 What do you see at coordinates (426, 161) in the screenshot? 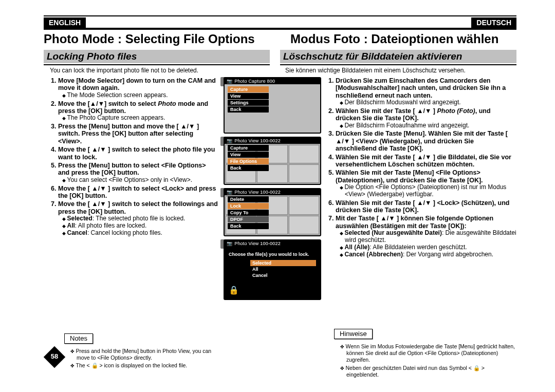
I see `de-step-4: Wählen Sie mit der Taste [ ▲/▼ ] die Bil…` at bounding box center [426, 161].